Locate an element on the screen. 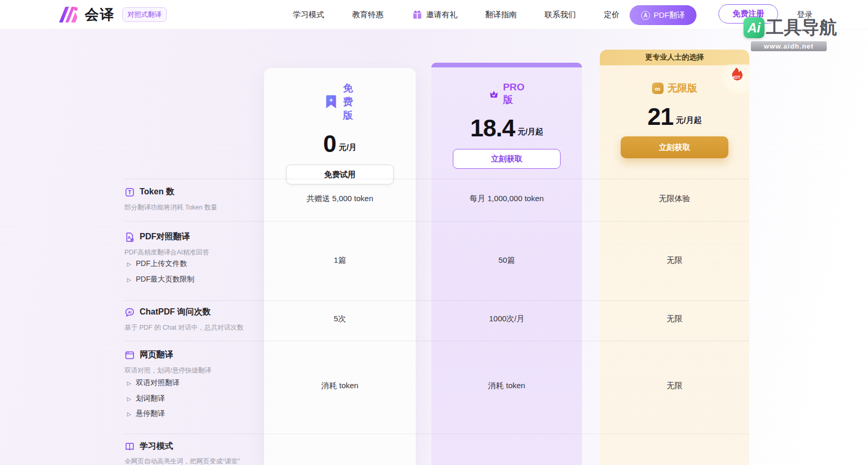 The image size is (868, 465). plan-card-free: + 免费版 0 元/月 免费试用 is located at coordinates (340, 266).